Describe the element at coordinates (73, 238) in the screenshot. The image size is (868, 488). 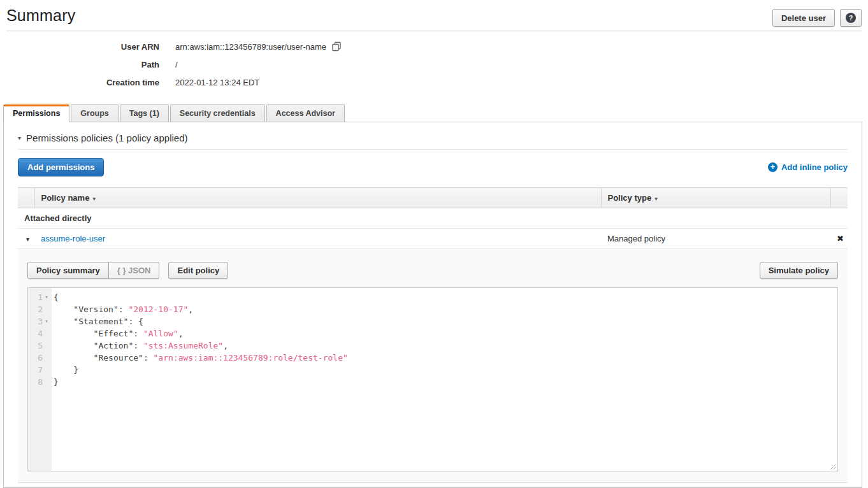
I see `policy-name-link: assume-role-user` at that location.